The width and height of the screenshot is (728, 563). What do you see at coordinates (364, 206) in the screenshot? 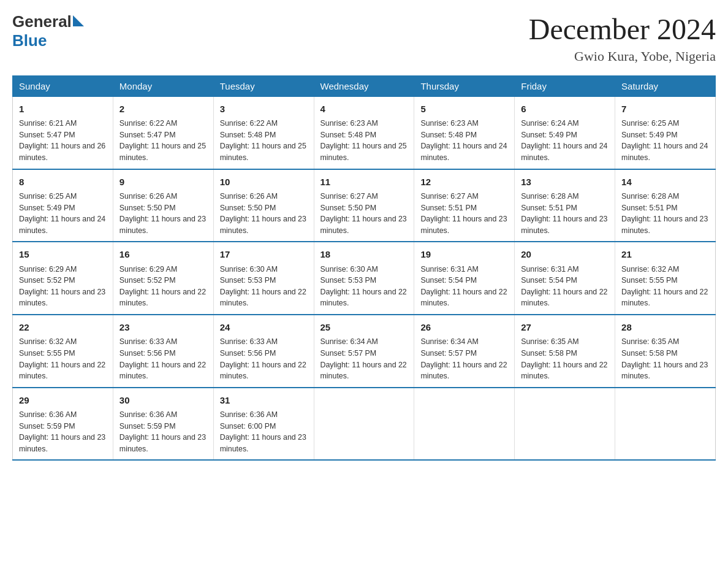
I see `calendar-week-row: 8Sunrise: 6:25 AMSunset: 5:49 PMDaylight…` at bounding box center [364, 206].